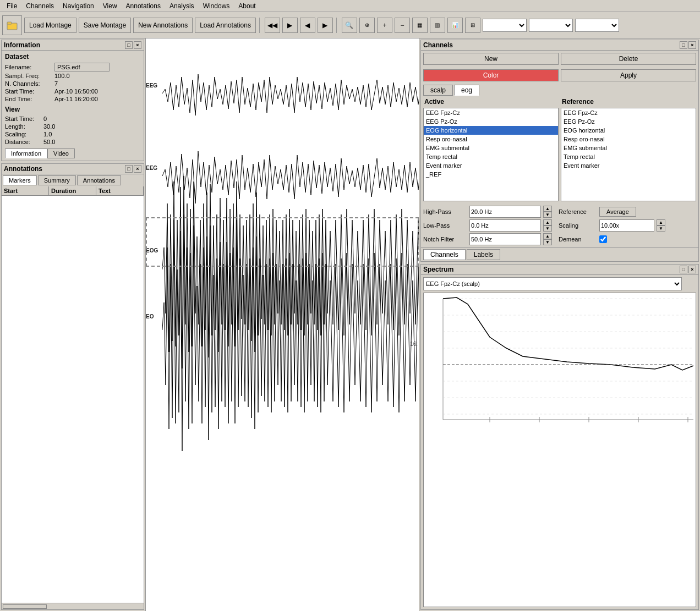 This screenshot has width=700, height=611. I want to click on new-channel-btn: New, so click(491, 59).